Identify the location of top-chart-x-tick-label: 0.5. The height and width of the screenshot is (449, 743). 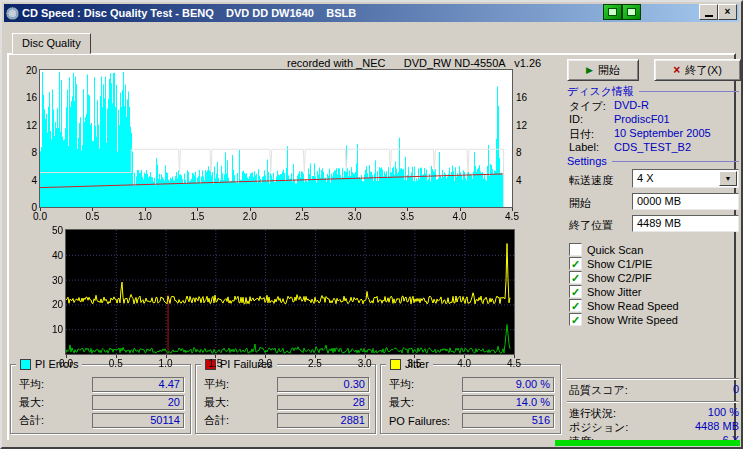
(92, 216).